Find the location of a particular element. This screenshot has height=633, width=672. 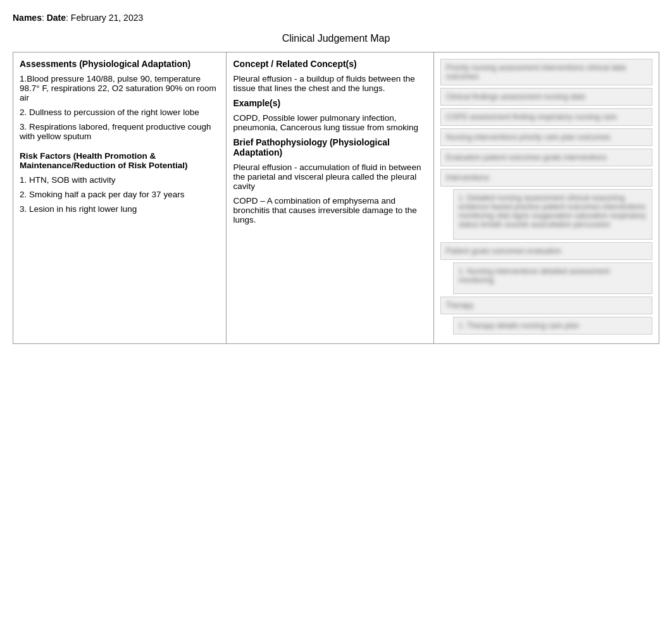

right-row-1-text: Priority nursing assessment intervention… is located at coordinates (537, 72).